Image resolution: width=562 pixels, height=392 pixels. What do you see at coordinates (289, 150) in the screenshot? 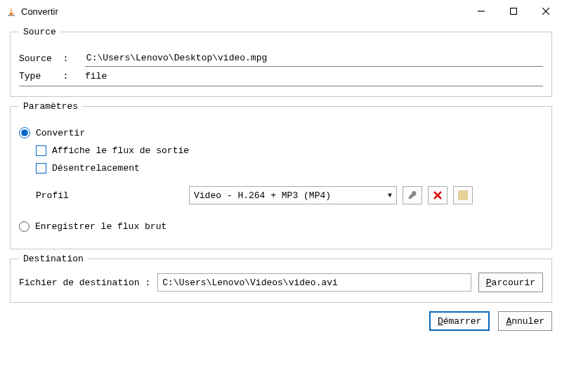
I see `show-output-check-row: Affiche le flux de sortie` at bounding box center [289, 150].